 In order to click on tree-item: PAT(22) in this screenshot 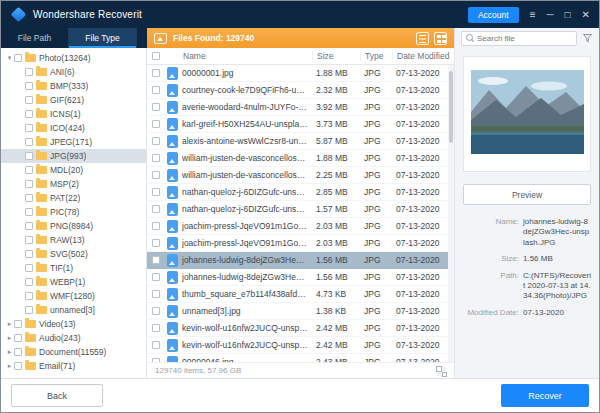, I will do `click(74, 198)`.